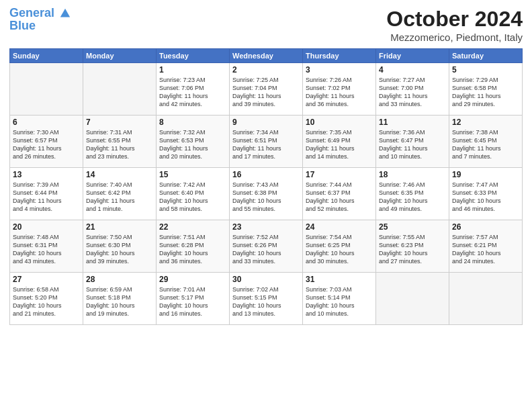  Describe the element at coordinates (339, 175) in the screenshot. I see `day-number: 17` at that location.